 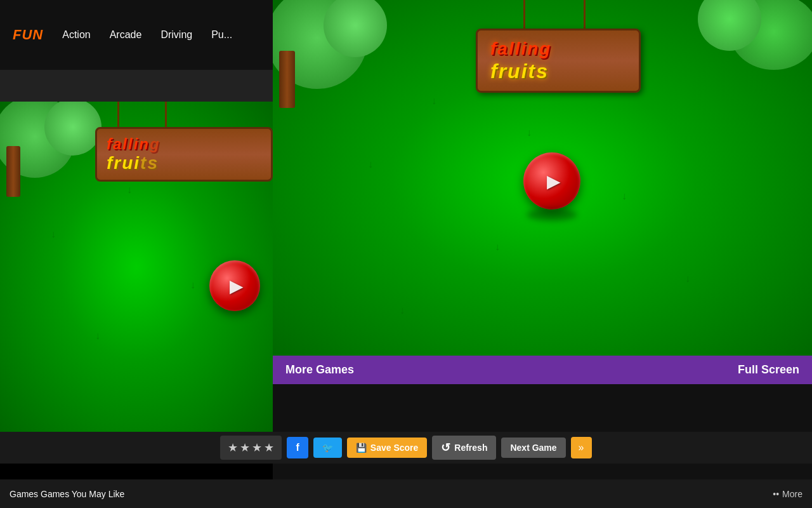 What do you see at coordinates (13, 171) in the screenshot?
I see `trunk-left-panel` at bounding box center [13, 171].